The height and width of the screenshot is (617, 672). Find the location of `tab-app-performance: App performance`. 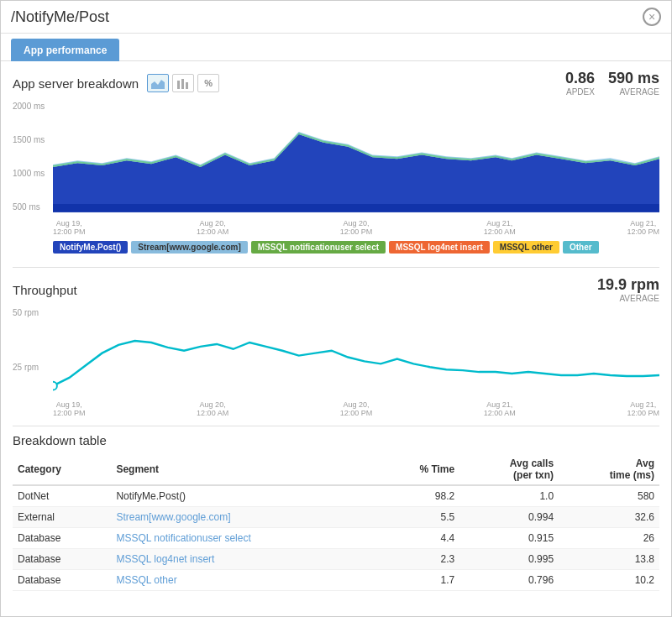

tab-app-performance: App performance is located at coordinates (66, 50).